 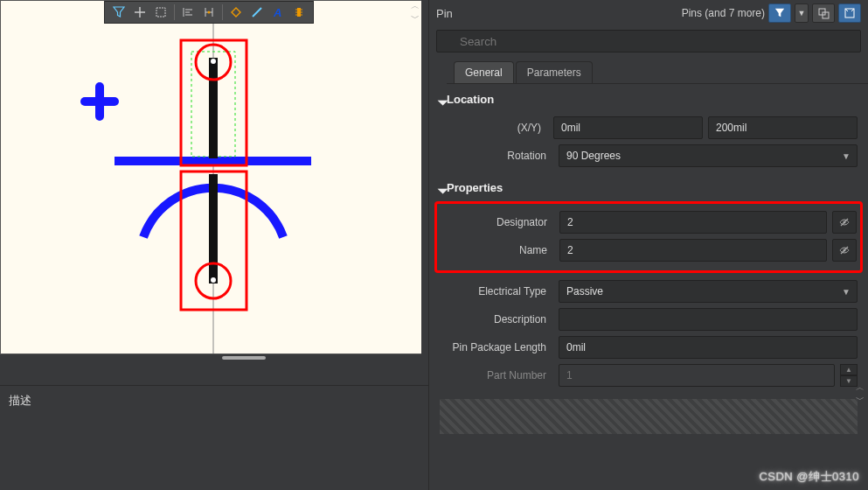 I want to click on pkg-len-label: Pin Package Length, so click(x=496, y=347).